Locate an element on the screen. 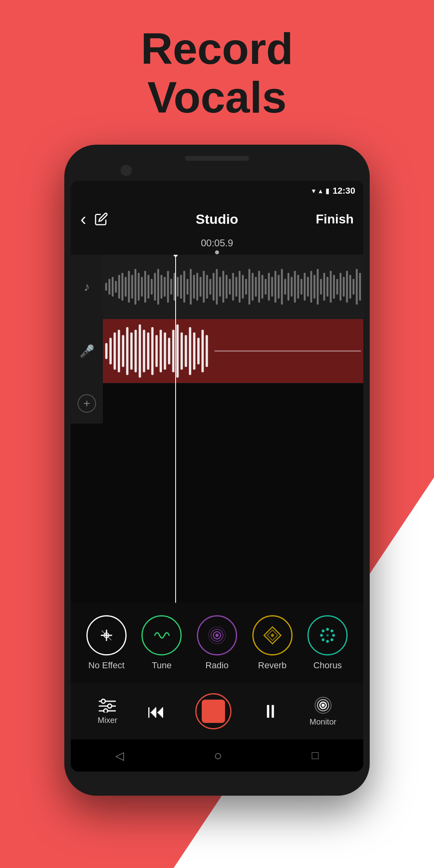  effects-section: No Effect Tune is located at coordinates (217, 643).